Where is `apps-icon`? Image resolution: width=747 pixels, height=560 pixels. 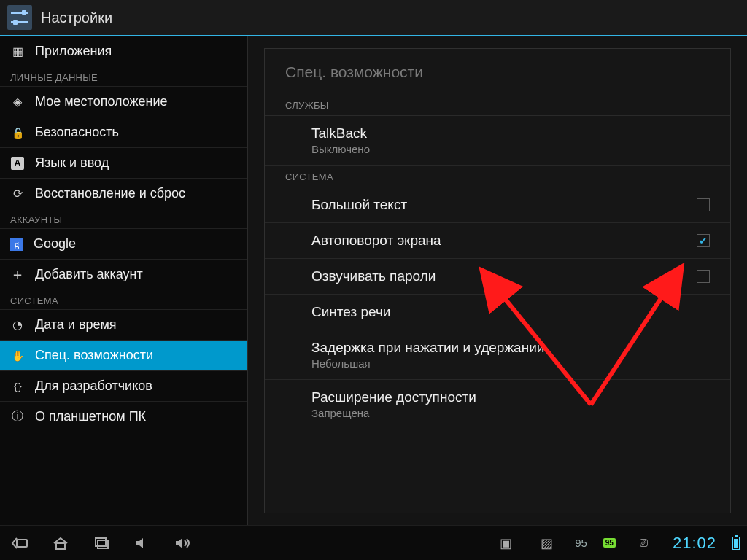 apps-icon is located at coordinates (18, 52).